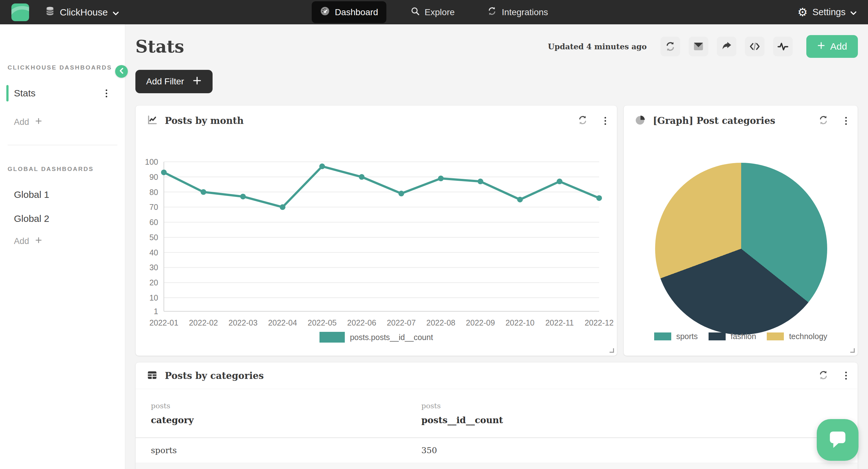 The image size is (868, 469). Describe the element at coordinates (741, 248) in the screenshot. I see `pie-chart-canvas` at that location.